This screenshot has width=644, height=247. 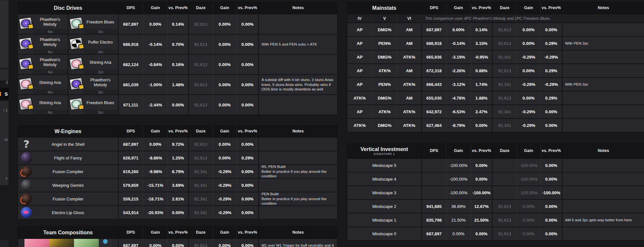 What do you see at coordinates (101, 72) in the screenshot?
I see `pc-badge: 2pc` at bounding box center [101, 72].